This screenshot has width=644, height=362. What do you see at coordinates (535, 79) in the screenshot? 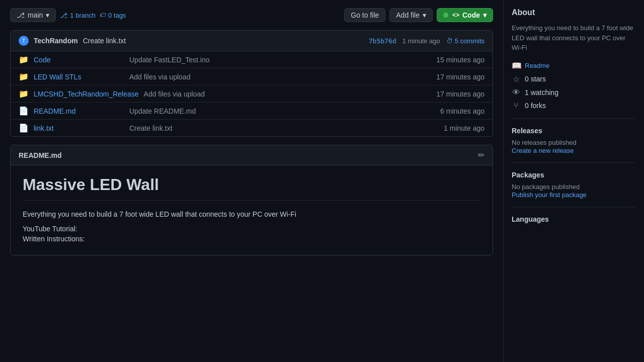
I see `stars-count: 0 stars` at bounding box center [535, 79].